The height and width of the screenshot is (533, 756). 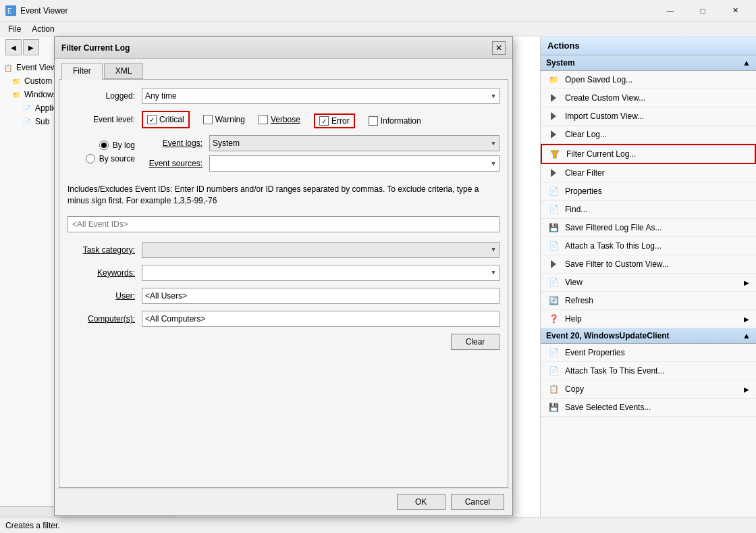 I want to click on actions-section-event-label: Event 20, WindowsUpdateClient, so click(x=608, y=336).